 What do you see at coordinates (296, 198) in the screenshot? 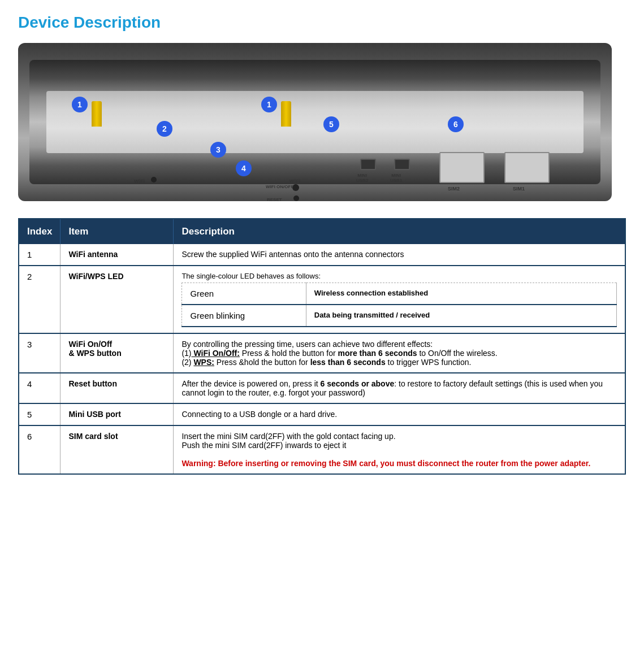
I see `reset-button-dot` at bounding box center [296, 198].